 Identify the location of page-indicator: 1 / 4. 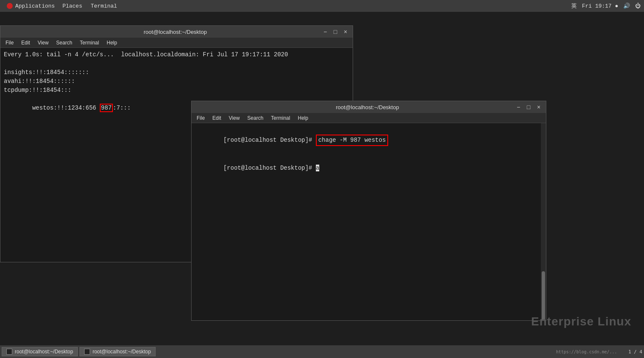
(635, 352).